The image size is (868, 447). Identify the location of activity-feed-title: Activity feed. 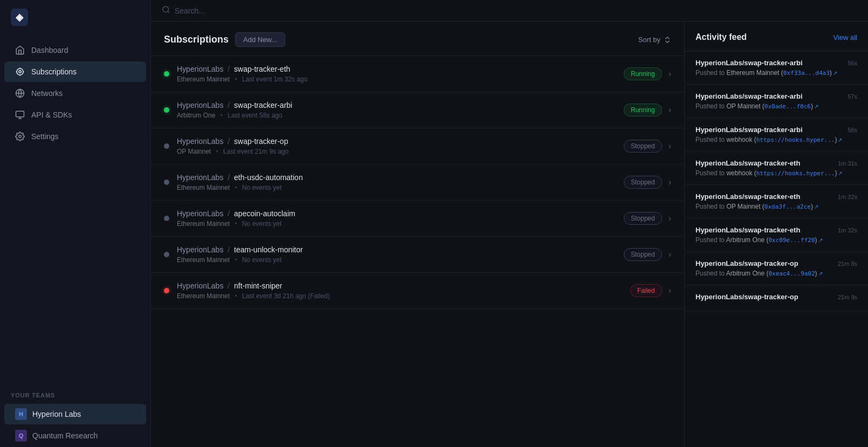
(721, 37).